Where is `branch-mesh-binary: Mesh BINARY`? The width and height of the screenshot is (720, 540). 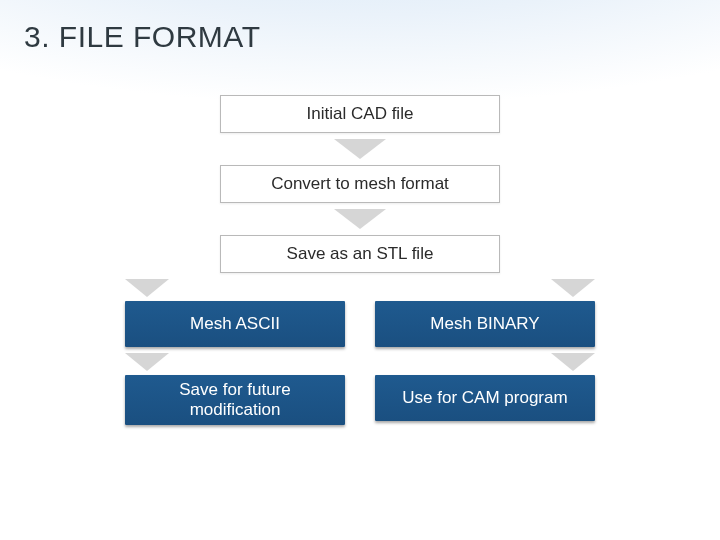 branch-mesh-binary: Mesh BINARY is located at coordinates (485, 324).